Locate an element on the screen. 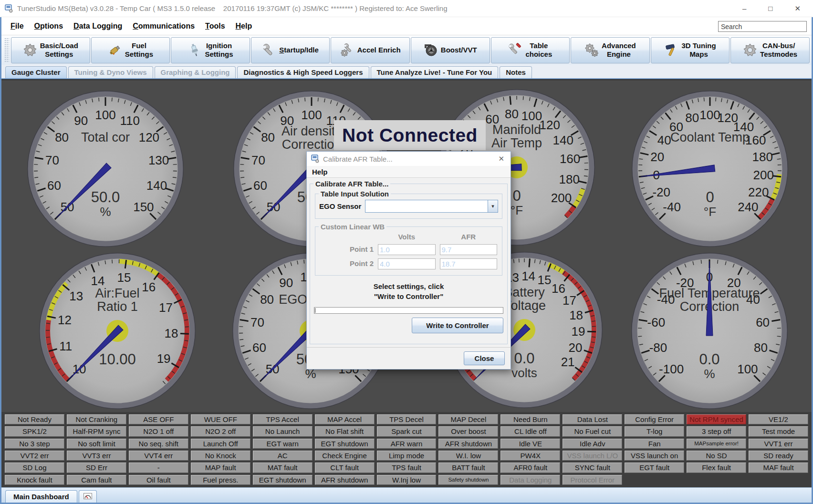 This screenshot has width=813, height=504. annunciator-ac: AC is located at coordinates (282, 456).